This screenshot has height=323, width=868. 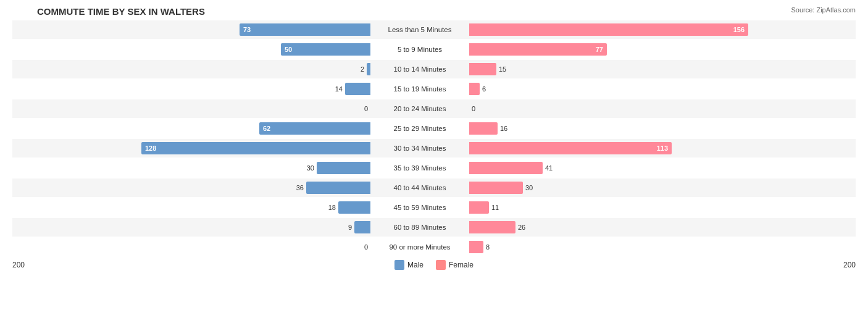 I want to click on row-label: 25 to 29 Minutes, so click(x=420, y=128).